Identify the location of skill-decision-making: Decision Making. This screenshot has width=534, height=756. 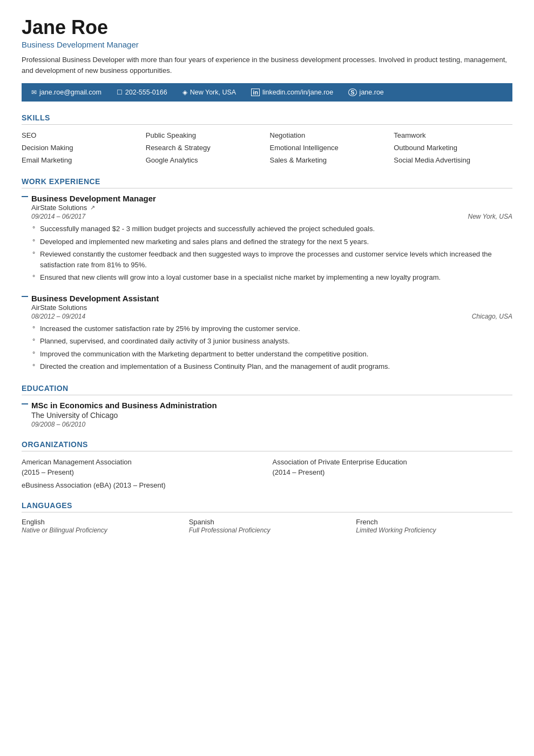
(81, 148).